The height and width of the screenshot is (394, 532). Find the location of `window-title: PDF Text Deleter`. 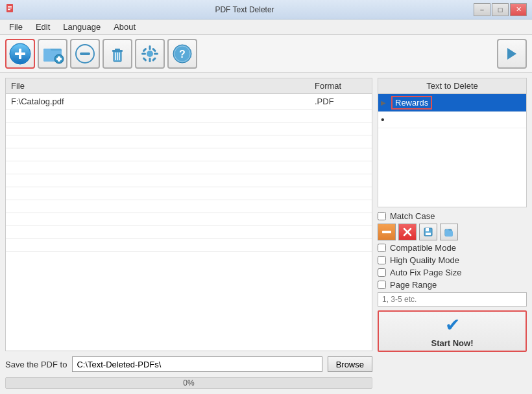

window-title: PDF Text Deleter is located at coordinates (245, 10).